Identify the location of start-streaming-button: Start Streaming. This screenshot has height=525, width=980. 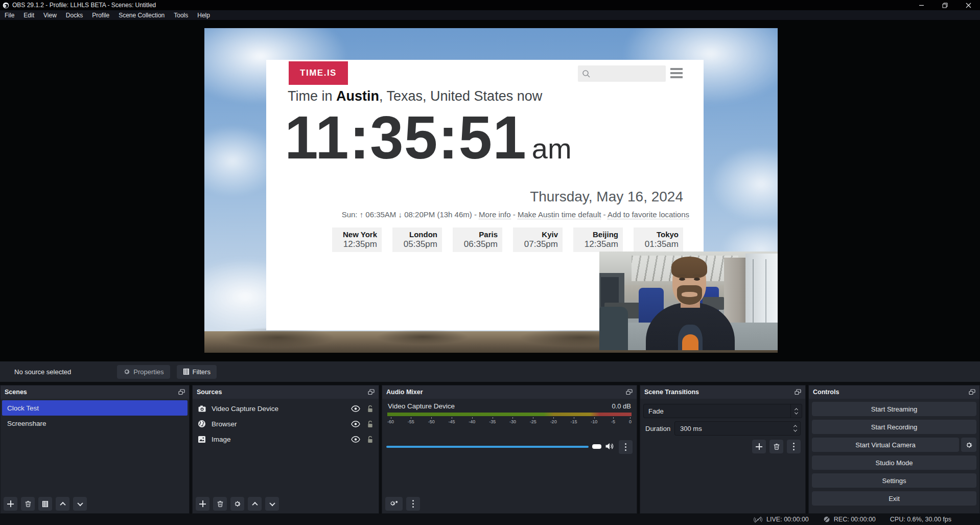
(894, 409).